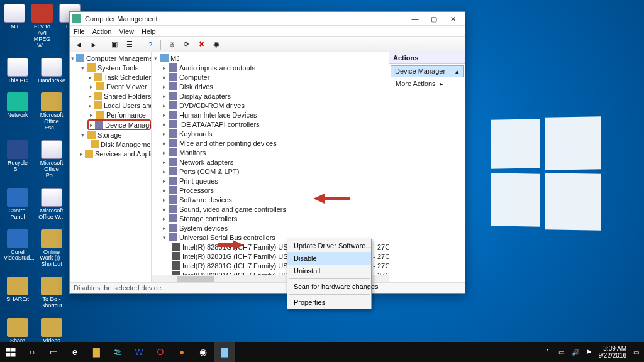  I want to click on tray-chevron-icon: ˄, so click(548, 352).